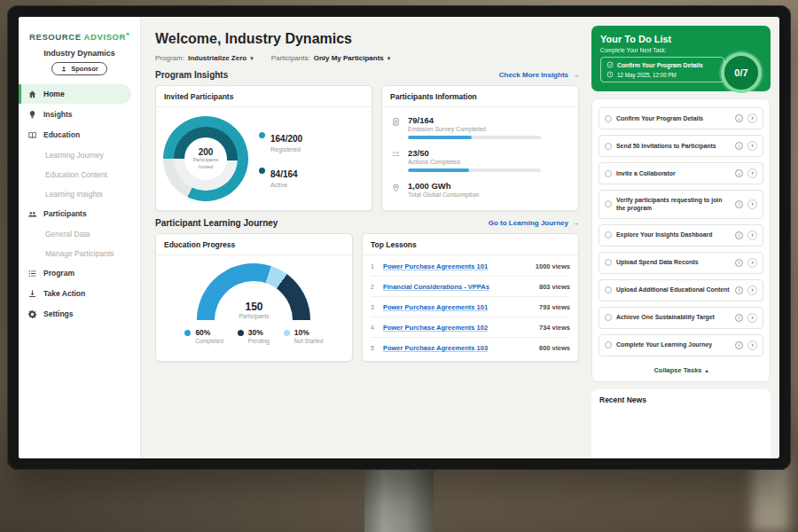  I want to click on list-icon, so click(32, 273).